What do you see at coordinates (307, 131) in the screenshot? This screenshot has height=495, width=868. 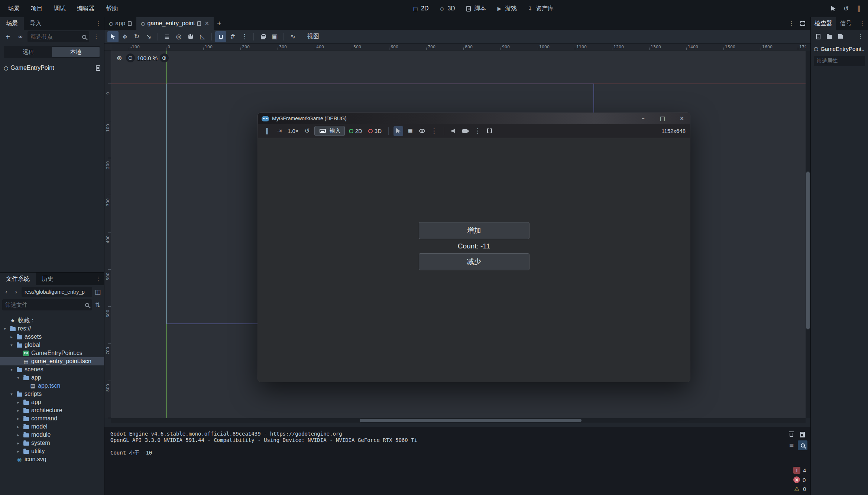 I see `reset-button: ↺` at bounding box center [307, 131].